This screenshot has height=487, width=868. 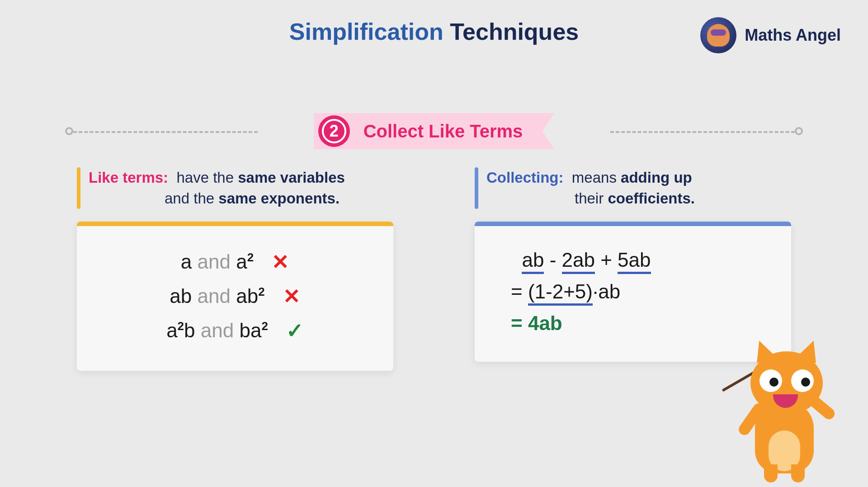 What do you see at coordinates (334, 131) in the screenshot?
I see `step-number: 2` at bounding box center [334, 131].